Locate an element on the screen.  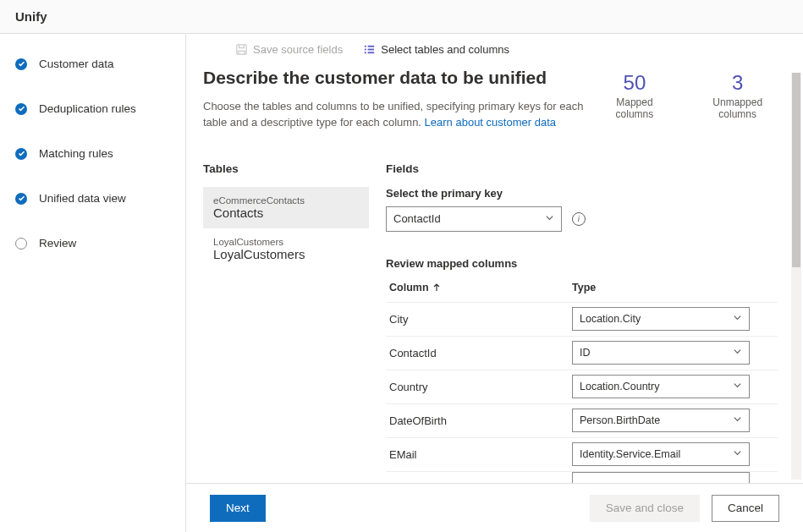
tab-save-source-fields: Save source fields is located at coordinates (289, 49).